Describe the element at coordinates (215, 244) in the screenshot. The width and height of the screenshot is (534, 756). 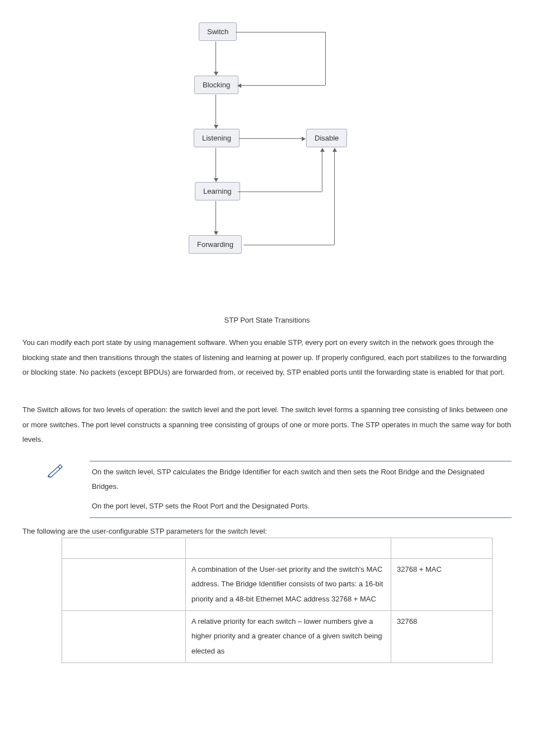
I see `node-forwarding: Forwarding` at that location.